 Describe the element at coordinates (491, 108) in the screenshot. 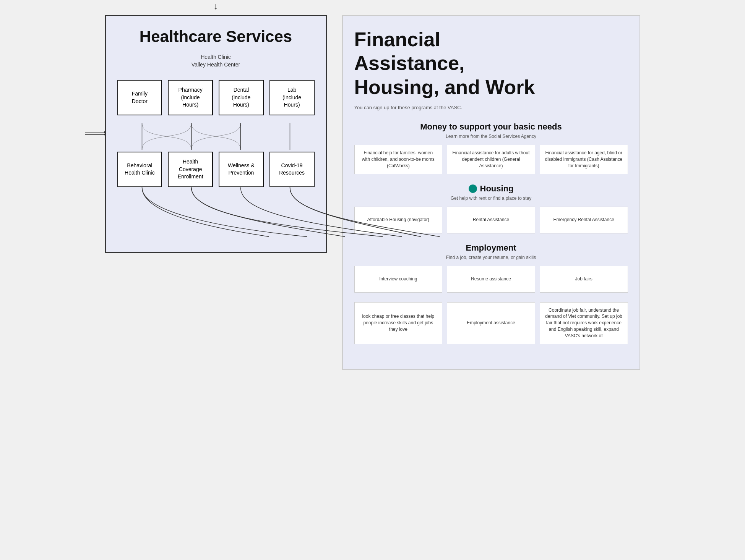

I see `right-subtitle: You can sign up for these programs at th…` at that location.